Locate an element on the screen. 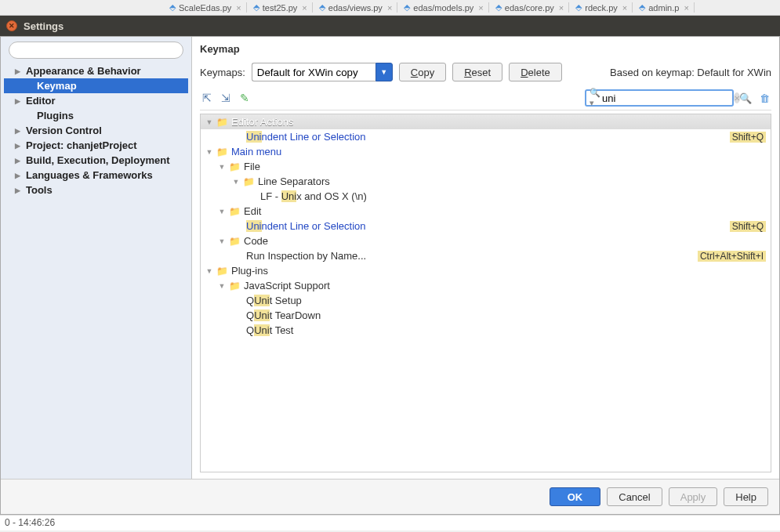 This screenshot has height=532, width=780. sidebar-search-input is located at coordinates (96, 50).